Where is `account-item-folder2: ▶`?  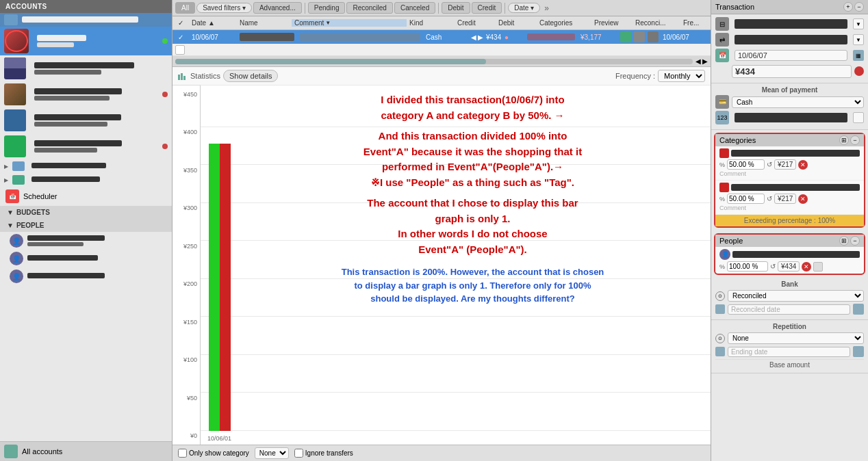 account-item-folder2: ▶ is located at coordinates (86, 166).